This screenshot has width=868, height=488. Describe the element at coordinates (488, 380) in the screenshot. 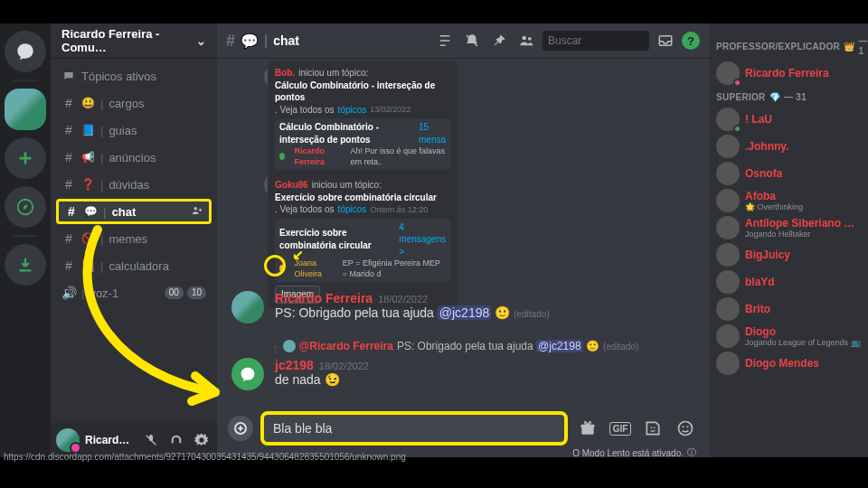

I see `message-text: de nada 😉` at that location.